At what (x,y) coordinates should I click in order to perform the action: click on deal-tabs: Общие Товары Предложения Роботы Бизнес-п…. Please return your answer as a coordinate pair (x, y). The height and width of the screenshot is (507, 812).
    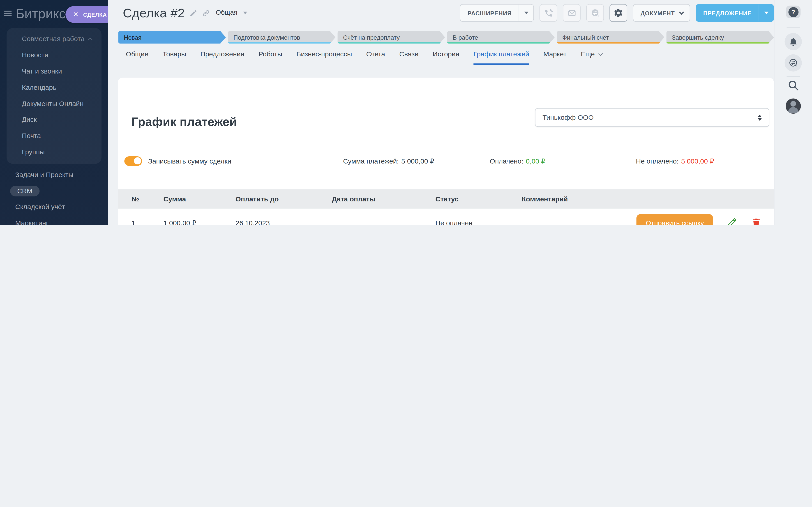
    Looking at the image, I should click on (363, 58).